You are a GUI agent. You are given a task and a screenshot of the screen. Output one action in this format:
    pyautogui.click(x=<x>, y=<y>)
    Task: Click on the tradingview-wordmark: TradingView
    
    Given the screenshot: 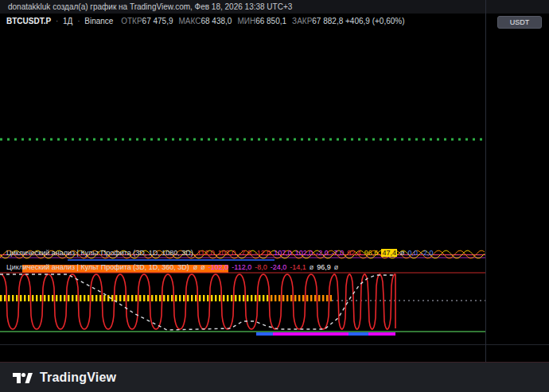 What is the action you would take?
    pyautogui.click(x=78, y=378)
    